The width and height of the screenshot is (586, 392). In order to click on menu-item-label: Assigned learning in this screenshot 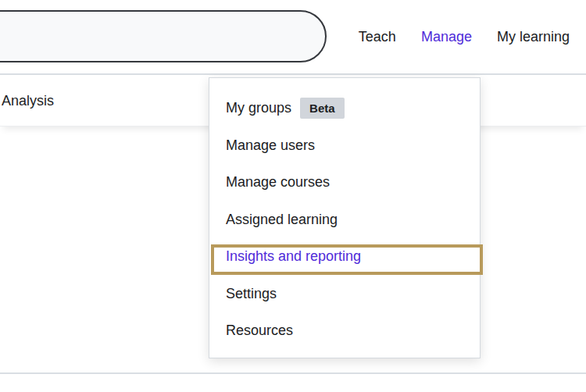, I will do `click(281, 220)`.